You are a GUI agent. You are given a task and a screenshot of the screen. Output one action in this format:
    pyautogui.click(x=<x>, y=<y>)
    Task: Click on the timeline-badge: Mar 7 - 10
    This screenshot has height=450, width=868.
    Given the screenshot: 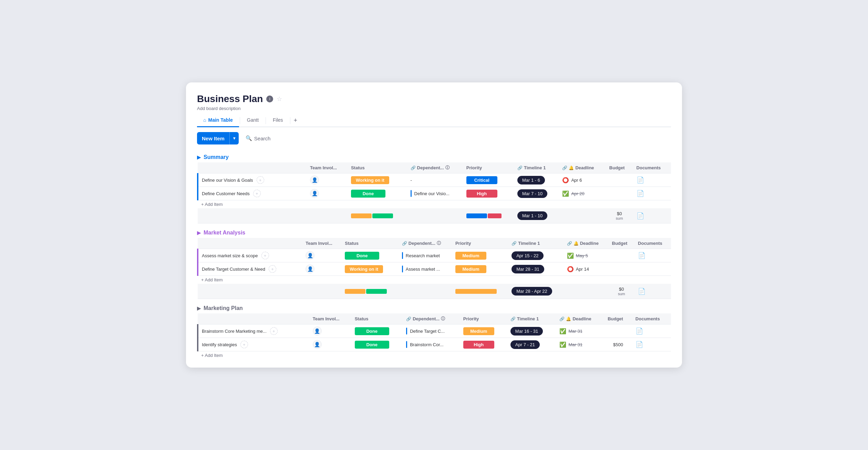 What is the action you would take?
    pyautogui.click(x=533, y=194)
    